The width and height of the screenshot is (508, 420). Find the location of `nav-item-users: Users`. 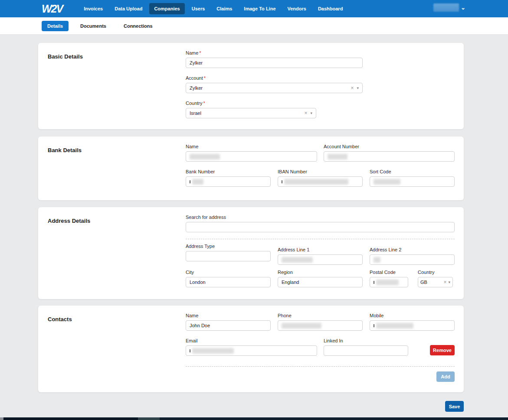

nav-item-users: Users is located at coordinates (199, 9).